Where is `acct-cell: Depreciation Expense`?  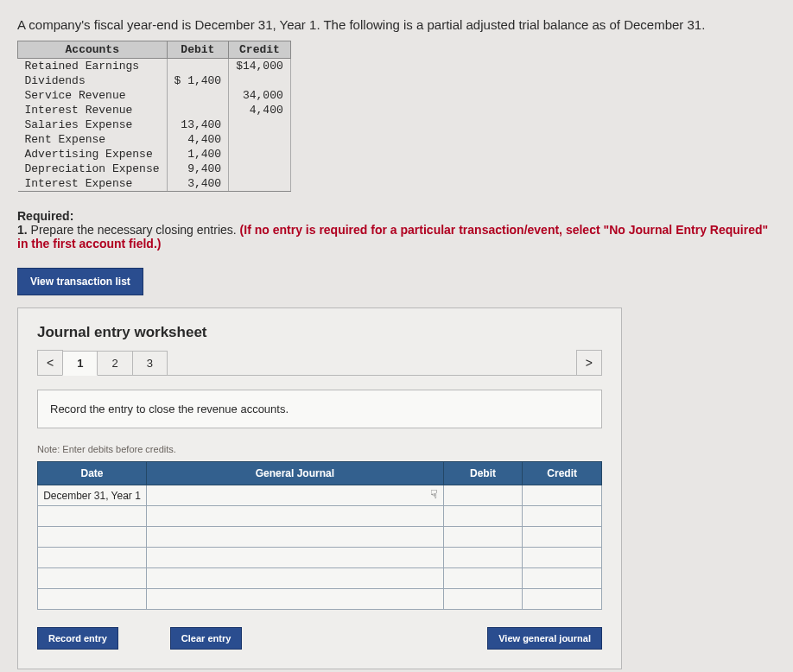 acct-cell: Depreciation Expense is located at coordinates (93, 169).